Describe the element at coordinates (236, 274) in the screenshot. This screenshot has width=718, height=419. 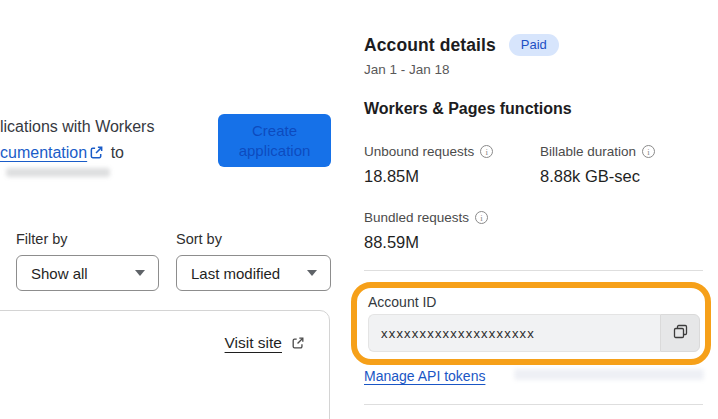
I see `sort-dropdown-value: Last modified` at that location.